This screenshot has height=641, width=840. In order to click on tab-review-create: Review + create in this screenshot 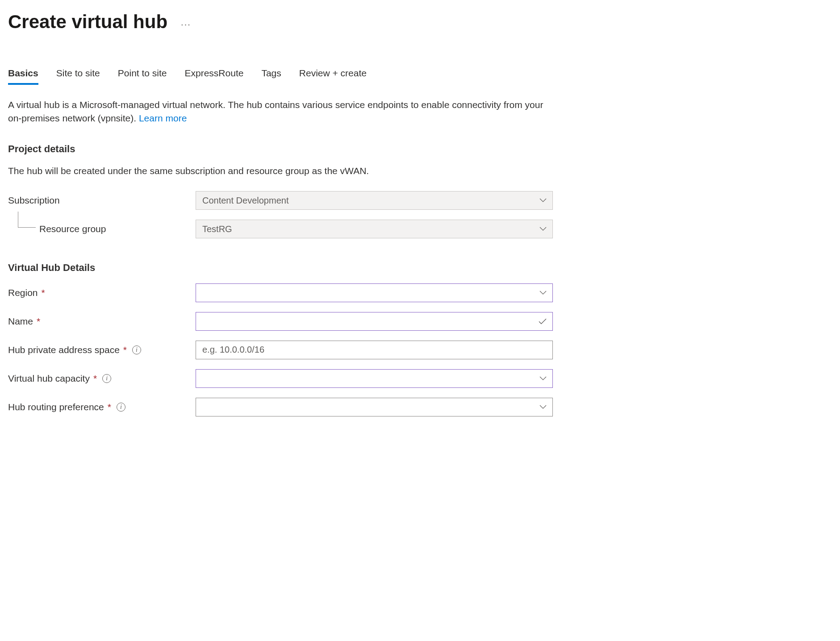, I will do `click(333, 76)`.